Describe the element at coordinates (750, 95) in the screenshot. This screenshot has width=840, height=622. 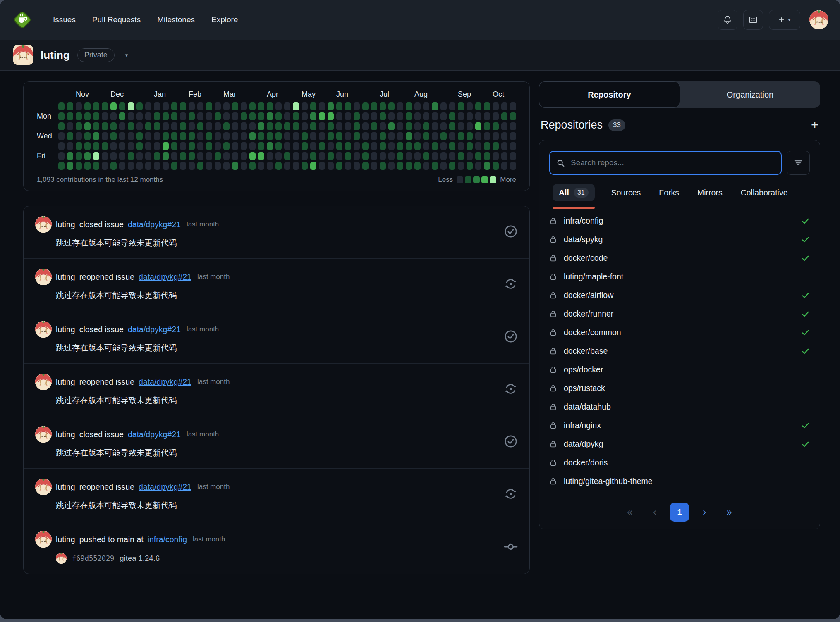
I see `tab-organization: Organization` at that location.